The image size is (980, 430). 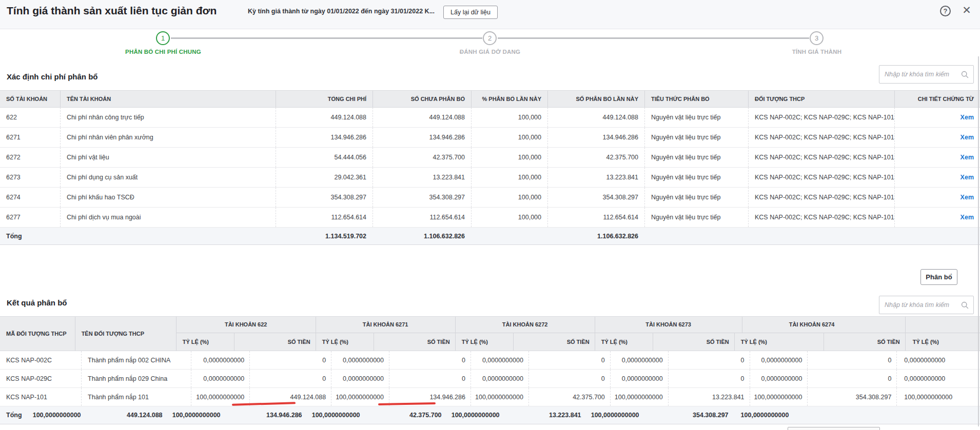 I want to click on col-header-account-name: TÊN TÀI KHOẢN, so click(x=168, y=99).